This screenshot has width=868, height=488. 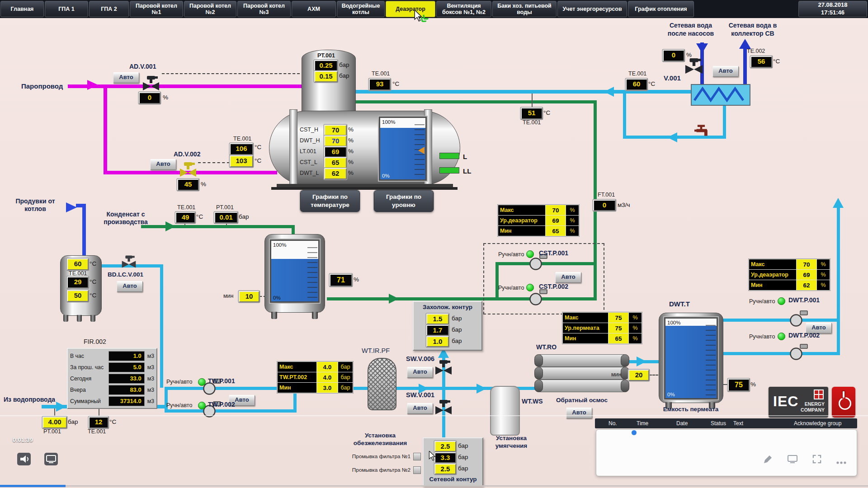 What do you see at coordinates (78, 264) in the screenshot?
I see `blowdown-temp-setpoint: 60` at bounding box center [78, 264].